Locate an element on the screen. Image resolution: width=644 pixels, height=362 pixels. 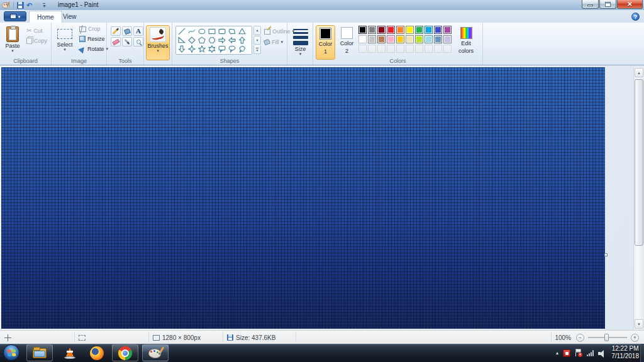
shape-right-triangle is located at coordinates (182, 40).